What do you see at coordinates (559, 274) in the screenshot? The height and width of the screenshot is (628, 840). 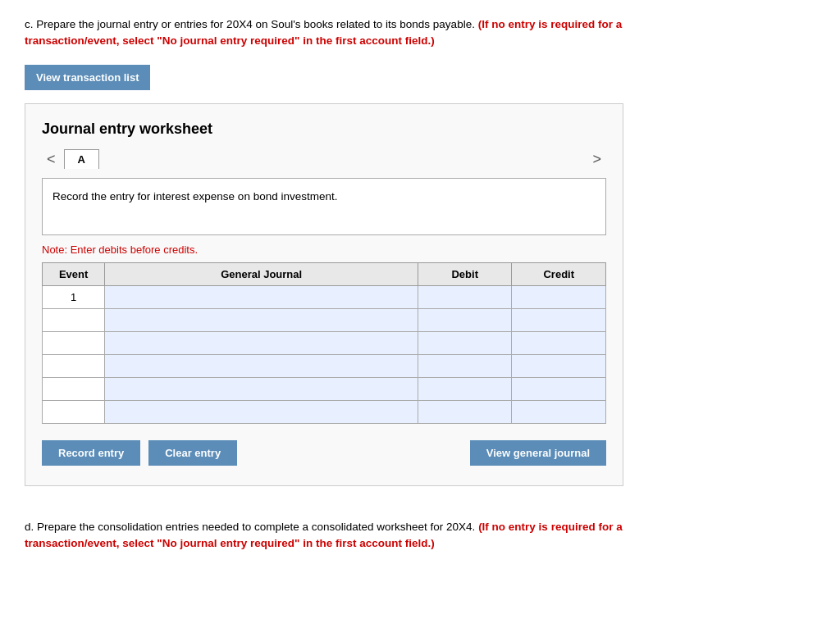 I see `credit-header: Credit` at bounding box center [559, 274].